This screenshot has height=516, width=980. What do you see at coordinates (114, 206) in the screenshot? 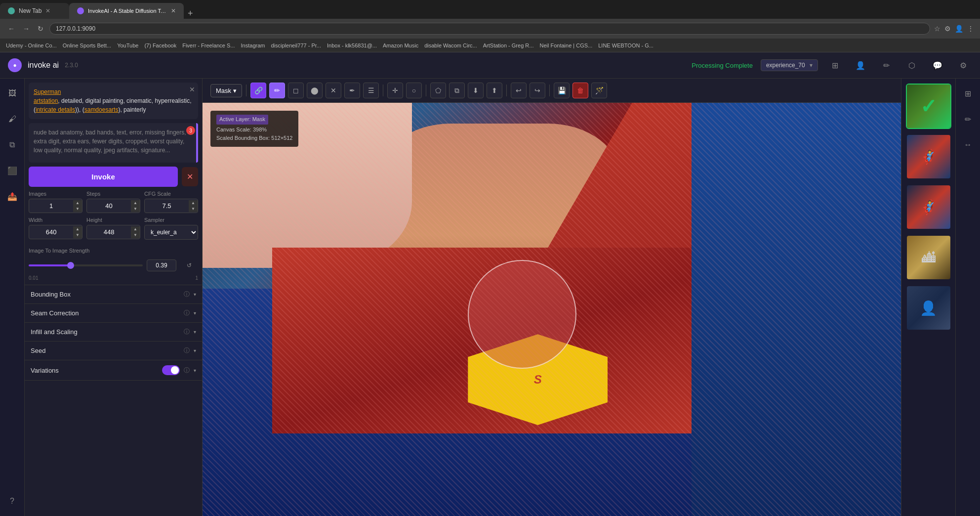
I see `steps-input-row: ▲ ▼` at bounding box center [114, 206].